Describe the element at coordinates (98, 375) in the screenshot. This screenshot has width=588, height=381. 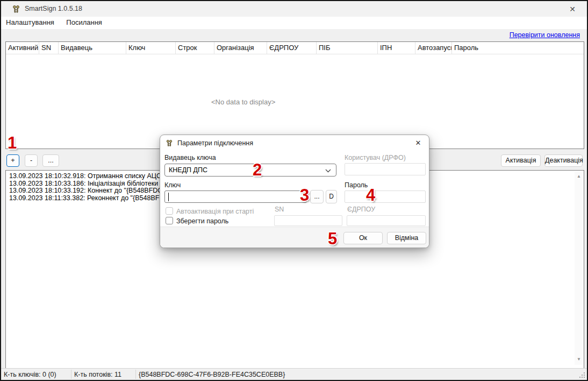
I see `status-threads-count: К-ть потоків: 11` at that location.